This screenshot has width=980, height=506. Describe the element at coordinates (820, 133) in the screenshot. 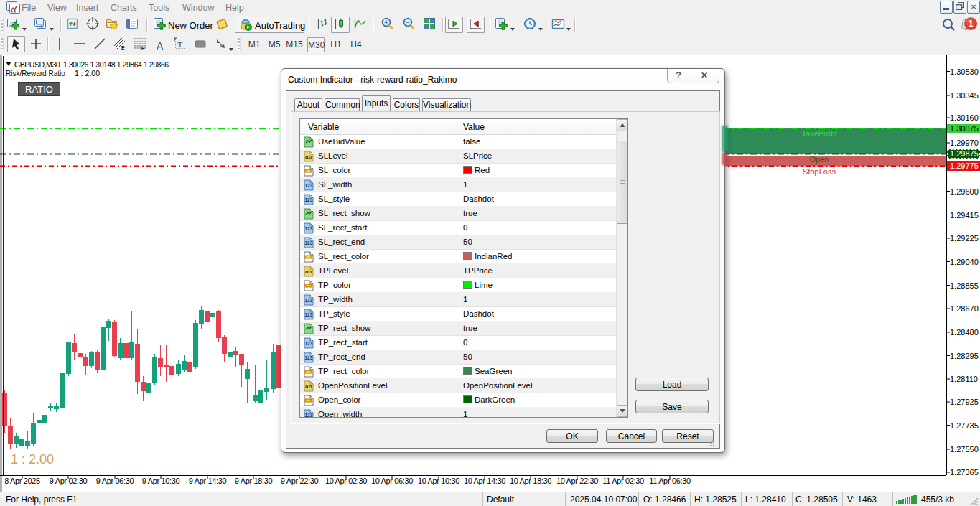

I see `svg-text: TakeProfit` at that location.